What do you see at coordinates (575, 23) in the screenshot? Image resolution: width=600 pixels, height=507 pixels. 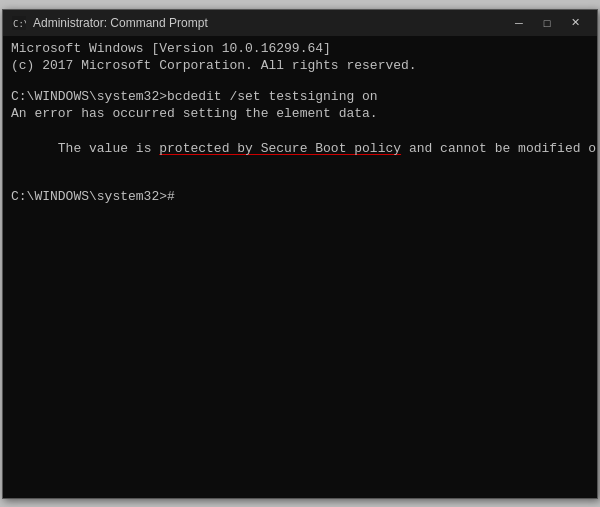 I see `close-button: ✕` at bounding box center [575, 23].